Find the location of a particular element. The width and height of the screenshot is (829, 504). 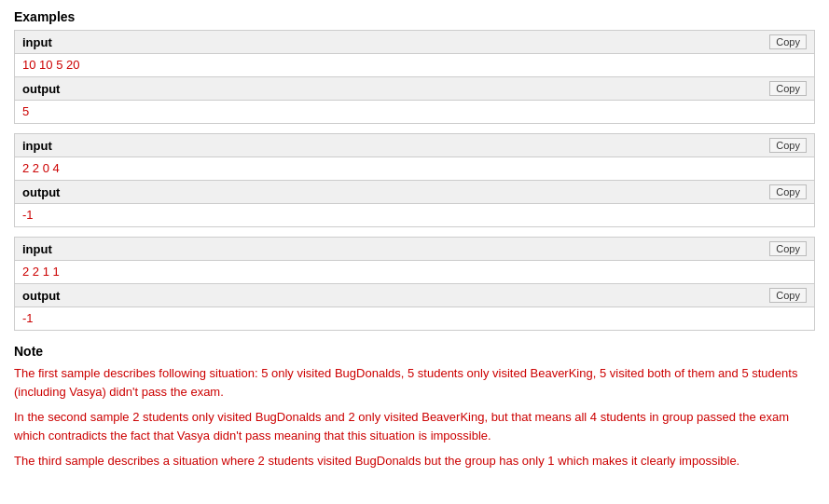

example-3-input-value-row: 2 2 1 1 is located at coordinates (414, 272).